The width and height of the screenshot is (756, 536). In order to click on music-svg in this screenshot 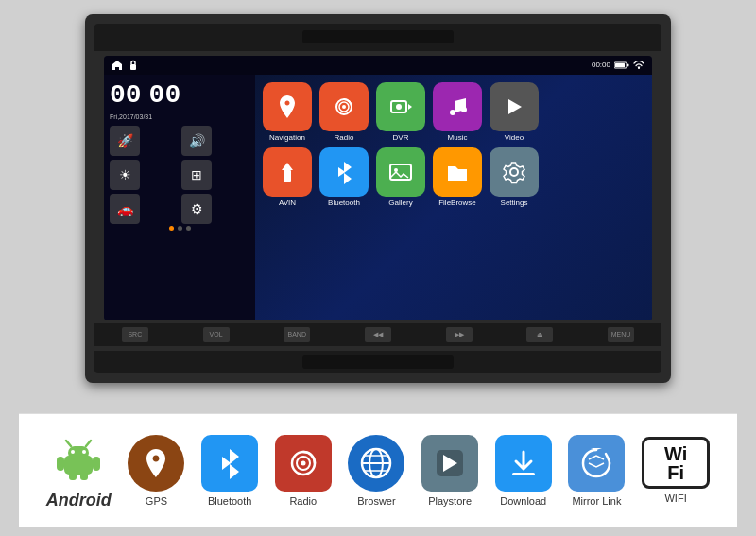, I will do `click(457, 107)`.